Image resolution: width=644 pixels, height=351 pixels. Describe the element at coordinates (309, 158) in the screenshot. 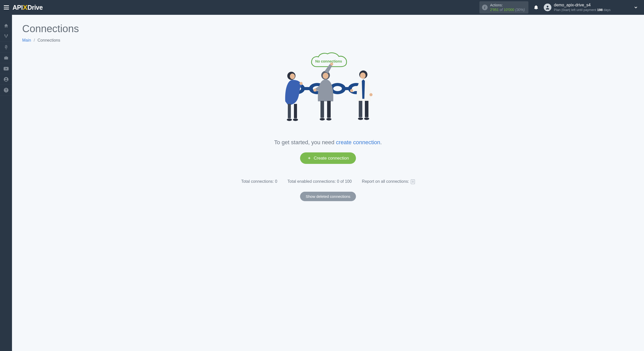

I see `plus-icon: ＋` at that location.